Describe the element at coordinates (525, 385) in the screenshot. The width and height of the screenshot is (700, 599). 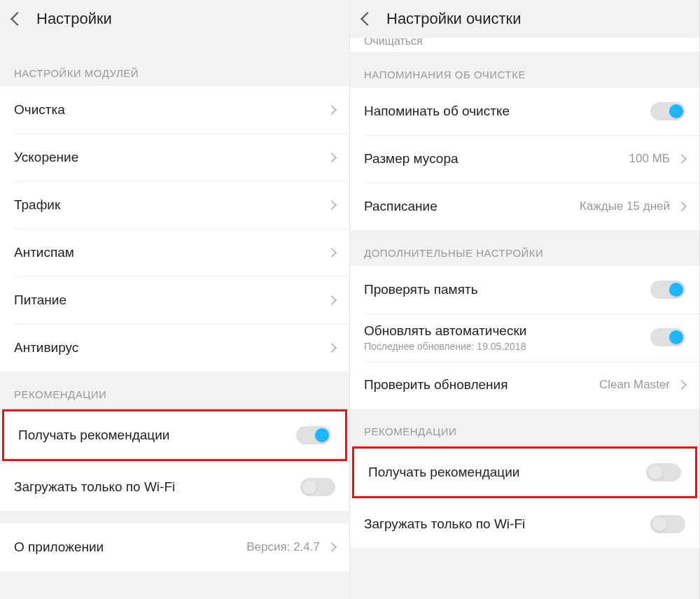
I see `row-check-updates: Проверить обновления Clean Master` at that location.